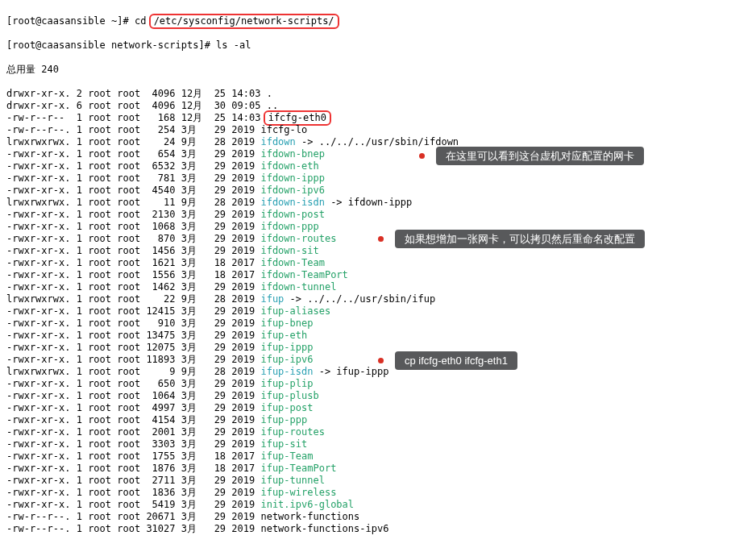 The height and width of the screenshot is (552, 756). Describe the element at coordinates (289, 396) in the screenshot. I see `file-name: ifup-plusb` at that location.